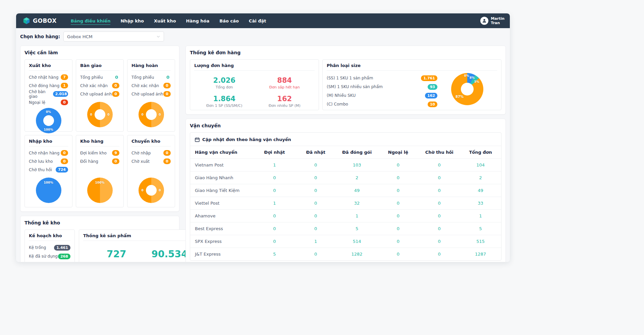 This screenshot has height=335, width=644. What do you see at coordinates (50, 237) in the screenshot?
I see `card-title: Kế hoạch kho` at bounding box center [50, 237].